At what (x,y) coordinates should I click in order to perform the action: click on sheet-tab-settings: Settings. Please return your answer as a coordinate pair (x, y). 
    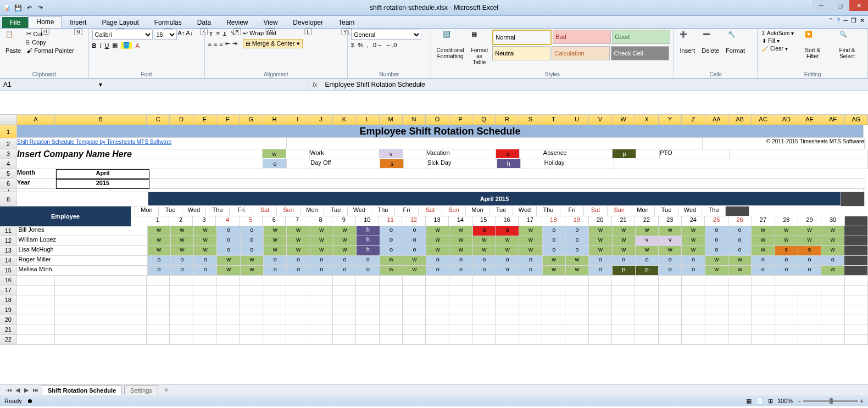
    Looking at the image, I should click on (141, 390).